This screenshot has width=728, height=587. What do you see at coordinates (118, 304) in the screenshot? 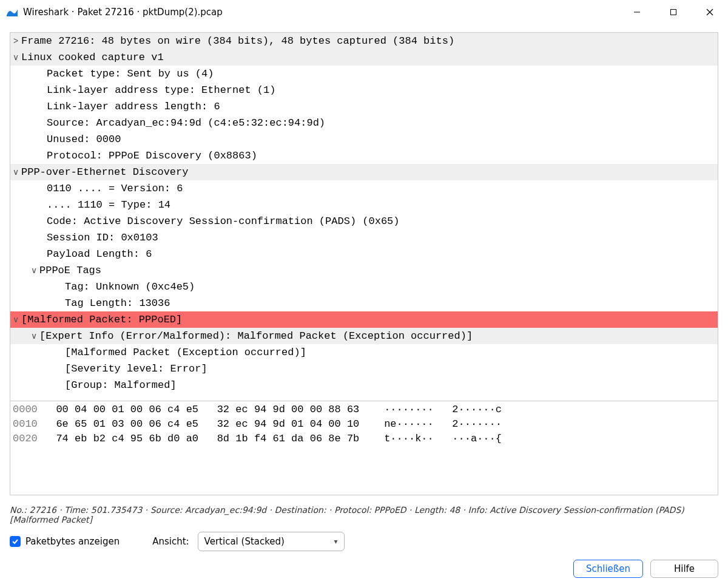
I see `tree-label: Tag Length: 13036` at bounding box center [118, 304].